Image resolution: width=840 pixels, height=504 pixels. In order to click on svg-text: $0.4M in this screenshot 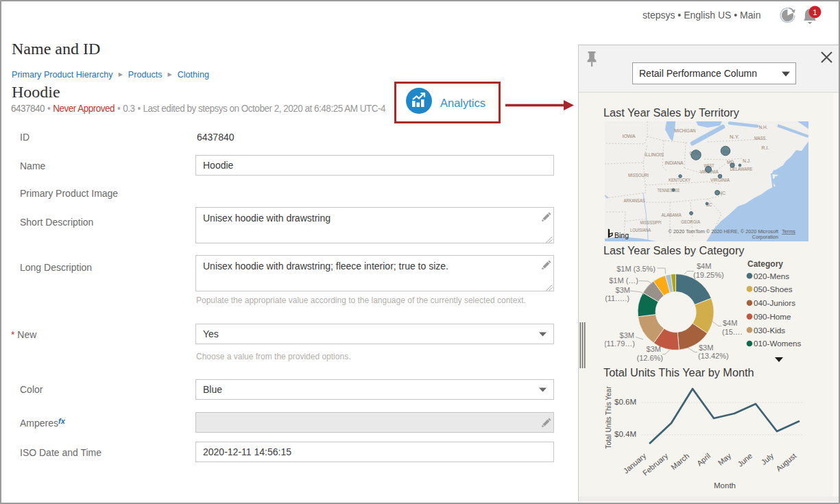, I will do `click(625, 434)`.